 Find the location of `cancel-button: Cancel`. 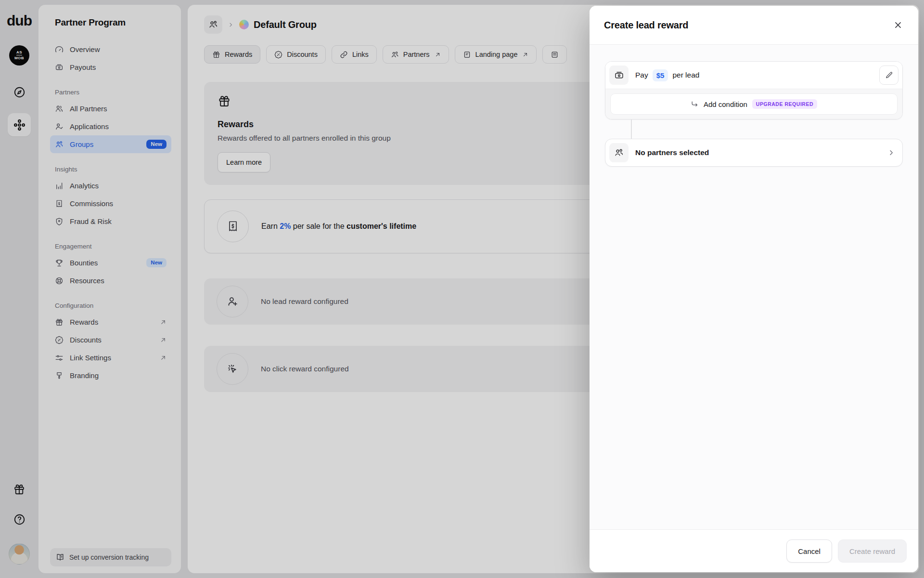

cancel-button: Cancel is located at coordinates (809, 551).